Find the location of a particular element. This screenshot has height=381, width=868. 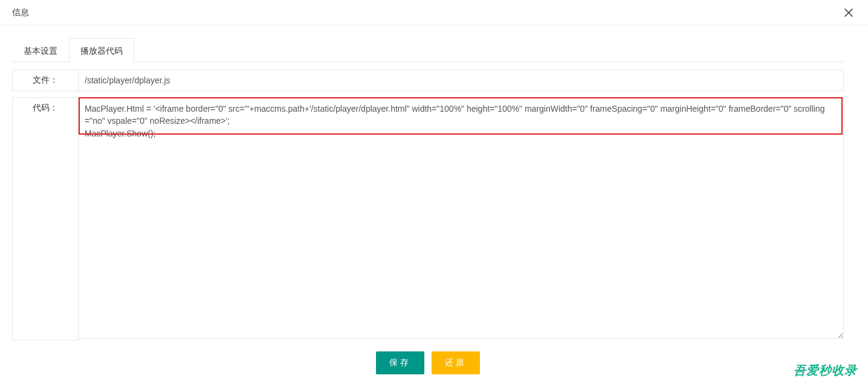

save-button: 保存 is located at coordinates (400, 363).